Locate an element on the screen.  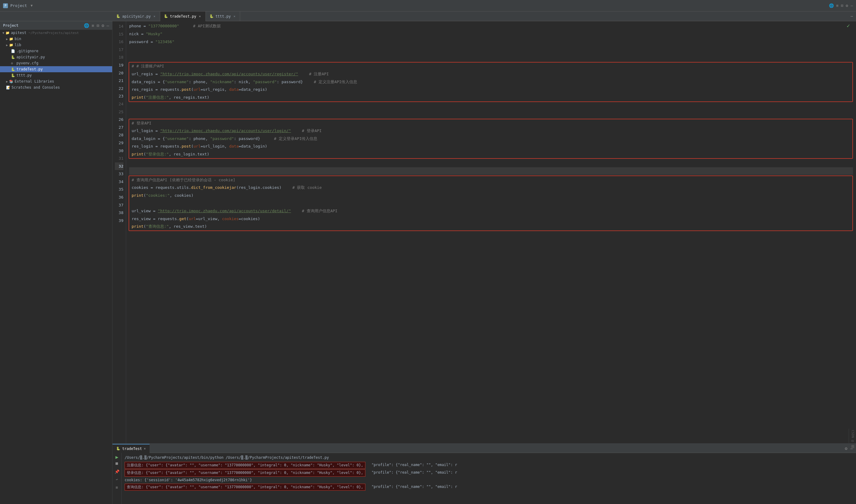
run-pin-icon: 📌 is located at coordinates (117, 471).